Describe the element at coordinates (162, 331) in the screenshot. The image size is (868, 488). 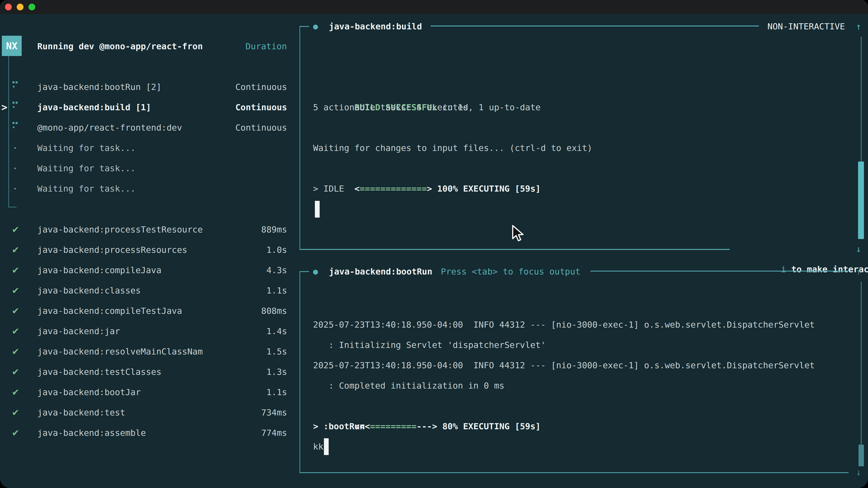
I see `task-row-done: ✔ java-backend:jar 1.4s` at that location.